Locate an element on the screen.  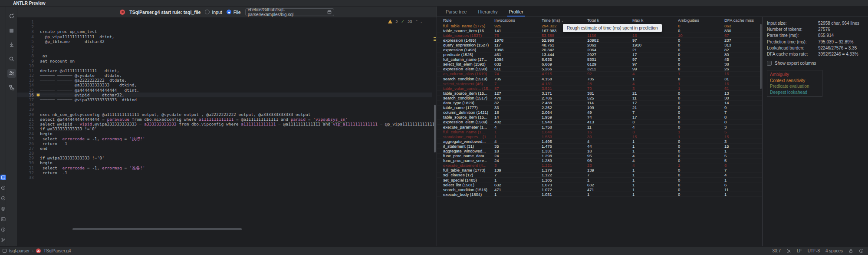
run-icon is located at coordinates (3, 188).